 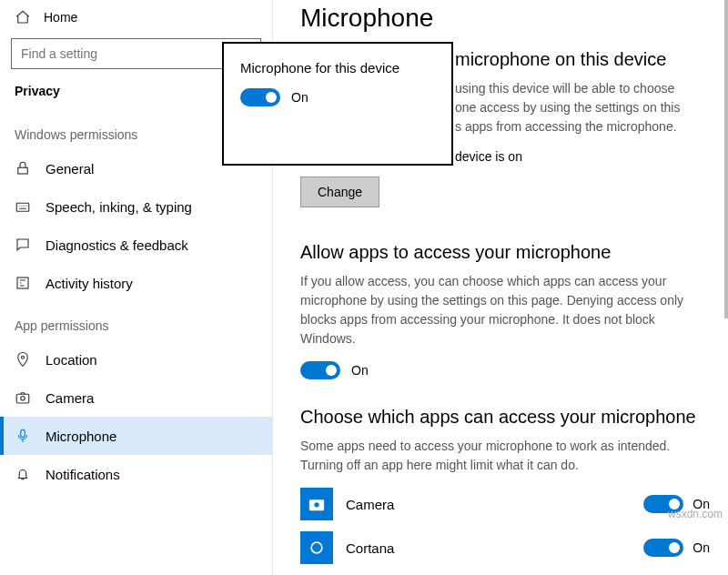 I want to click on section2-desc: If you allow access, you can choose whic…, so click(x=500, y=310).